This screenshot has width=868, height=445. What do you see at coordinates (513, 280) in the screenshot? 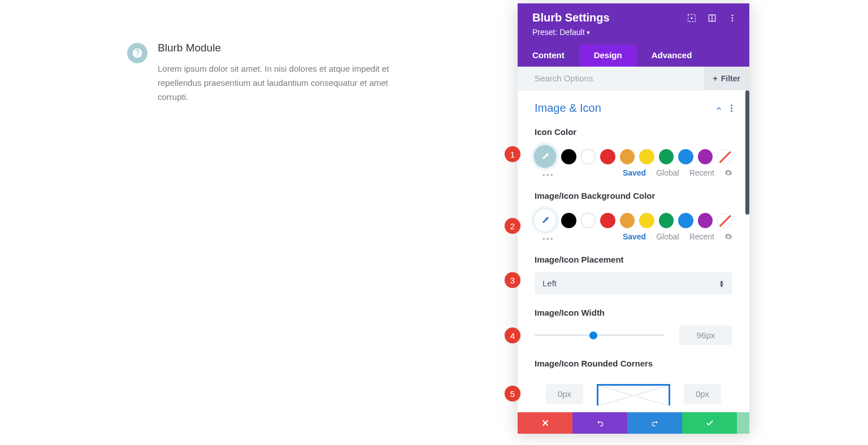
I see `annotation-badge: 3` at bounding box center [513, 280].